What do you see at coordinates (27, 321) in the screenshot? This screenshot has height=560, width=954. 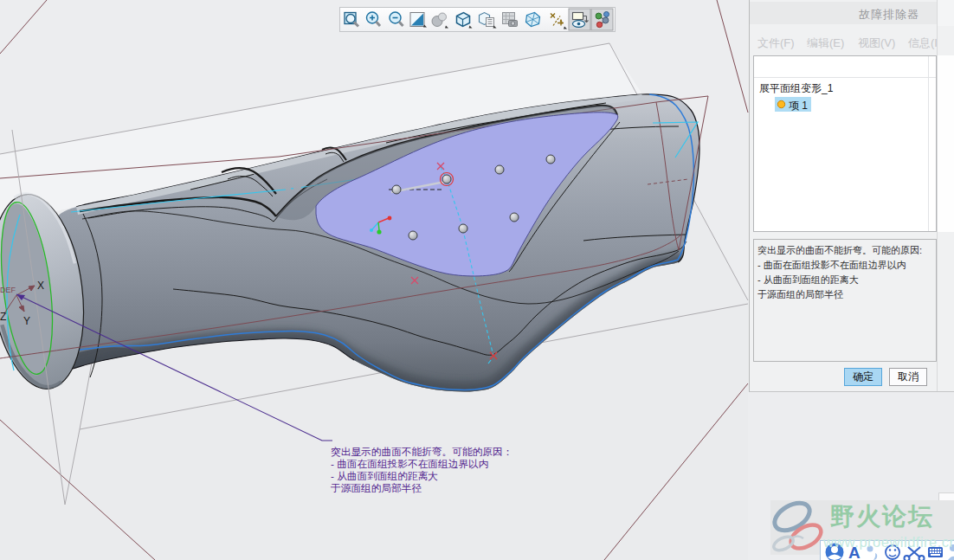 I see `svg-text: Y` at bounding box center [27, 321].